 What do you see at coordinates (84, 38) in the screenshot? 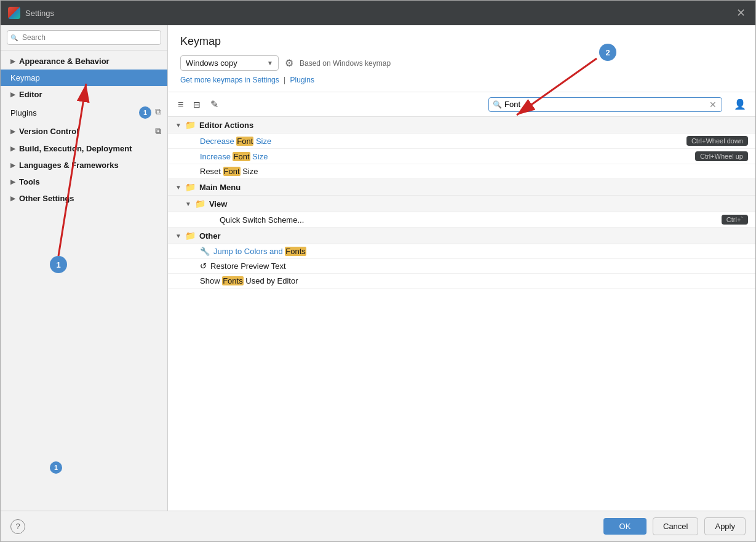
I see `sidebar-search-area` at bounding box center [84, 38].